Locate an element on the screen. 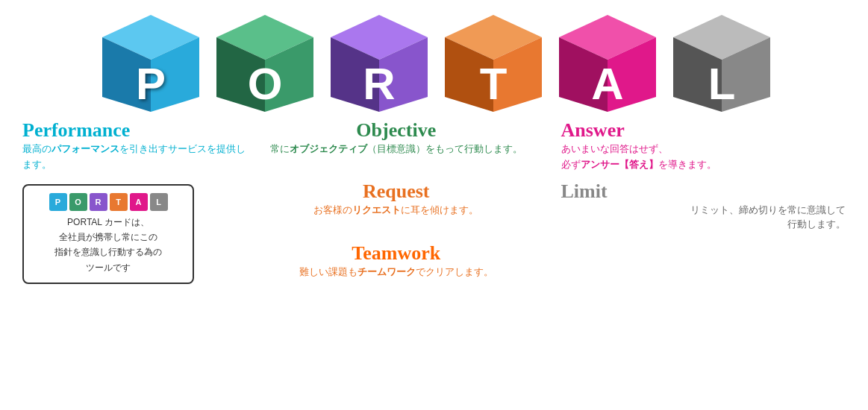  mini-cube-A: A is located at coordinates (139, 202).